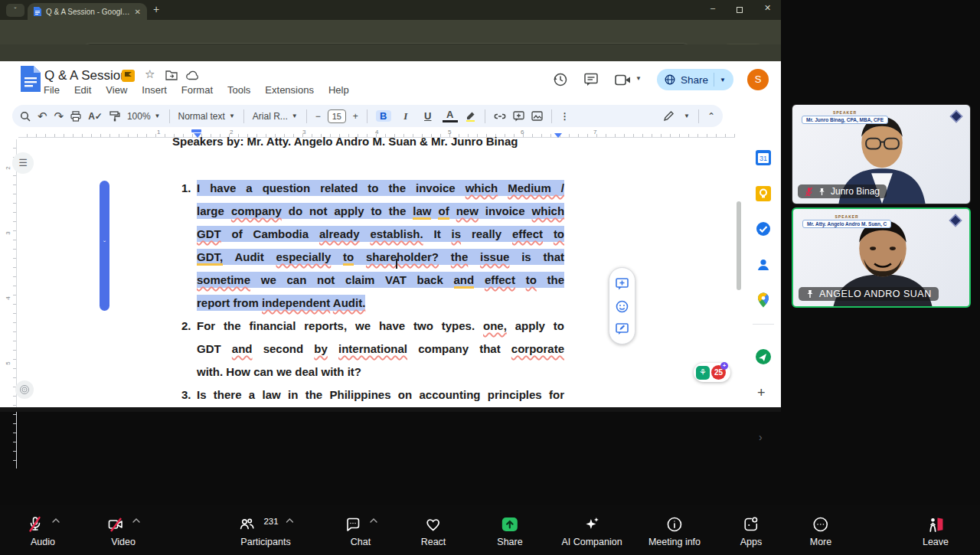 Image resolution: width=980 pixels, height=555 pixels. What do you see at coordinates (758, 80) in the screenshot?
I see `docs-account-avatar: S` at bounding box center [758, 80].